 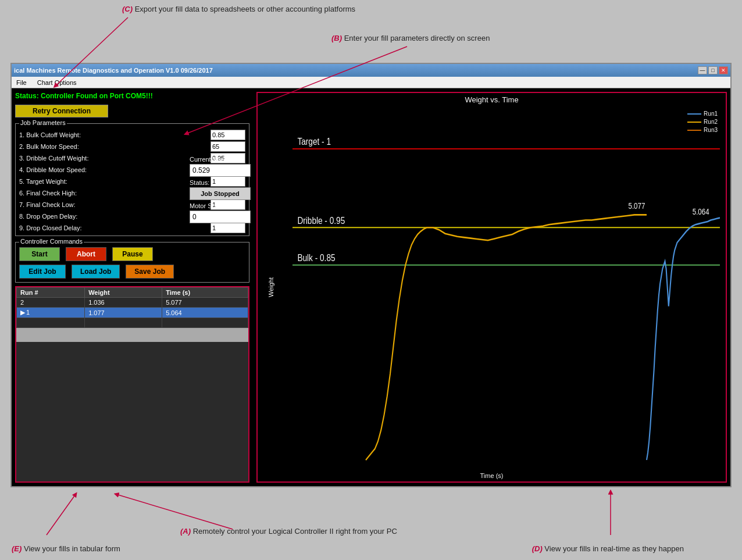 I want to click on param-label-2: 2. Bulk Motor Speed:, so click(x=114, y=147).